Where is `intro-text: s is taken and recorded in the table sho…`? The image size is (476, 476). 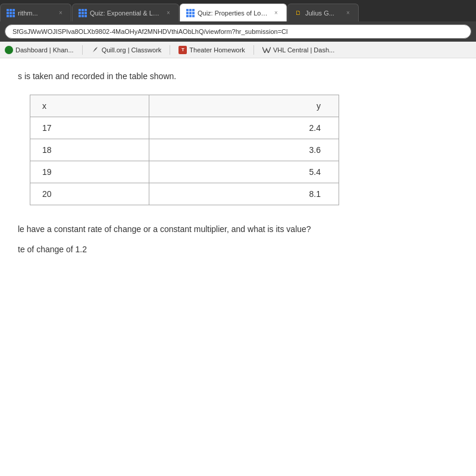
intro-text: s is taken and recorded in the table sho… is located at coordinates (226, 76).